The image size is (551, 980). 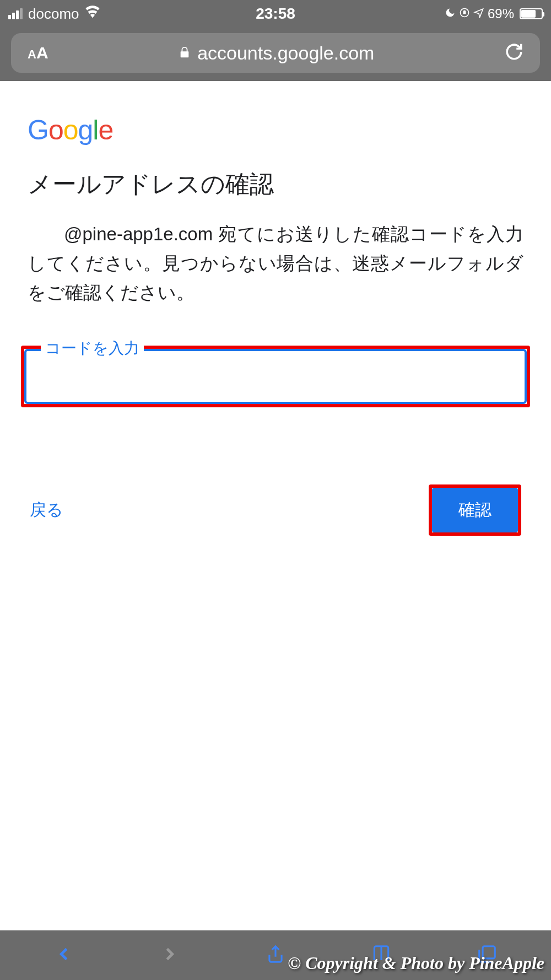 I want to click on back-link: 戻る, so click(x=46, y=510).